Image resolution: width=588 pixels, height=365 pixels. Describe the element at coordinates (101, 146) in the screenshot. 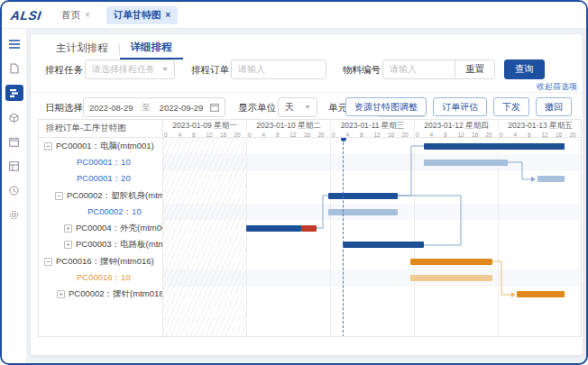

I see `gantt-tree-row: −PC00001：电脑(mtm001)` at that location.